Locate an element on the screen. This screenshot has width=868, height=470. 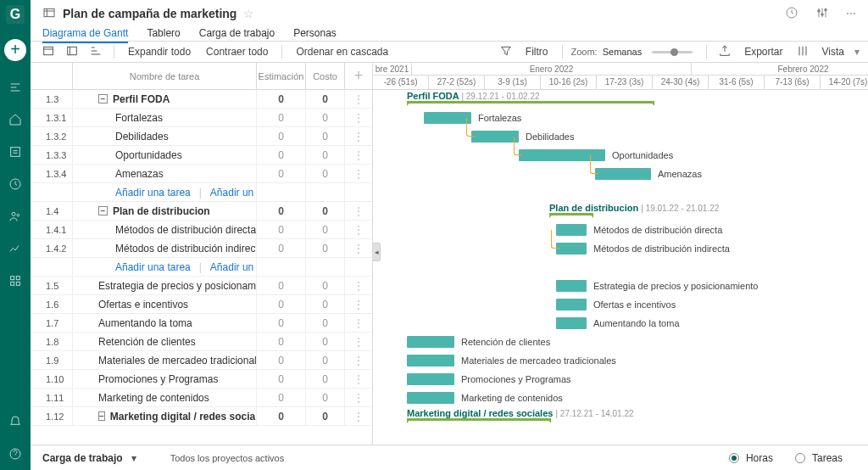
task-row: 1.7Aumentando la toma00⋮ is located at coordinates (202, 323).